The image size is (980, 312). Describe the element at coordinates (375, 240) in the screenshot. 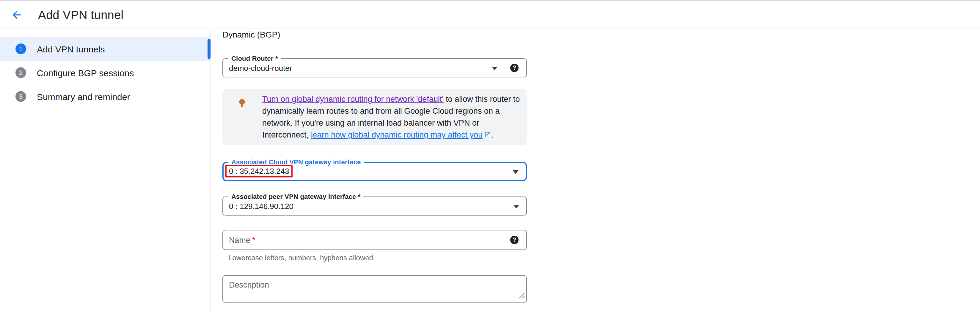

I see `name-input: Name* ?` at that location.